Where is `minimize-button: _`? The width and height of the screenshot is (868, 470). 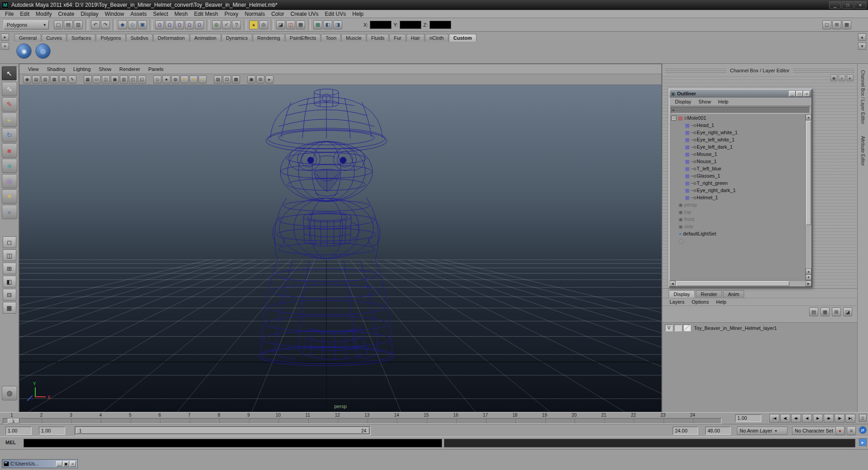 minimize-button: _ is located at coordinates (835, 5).